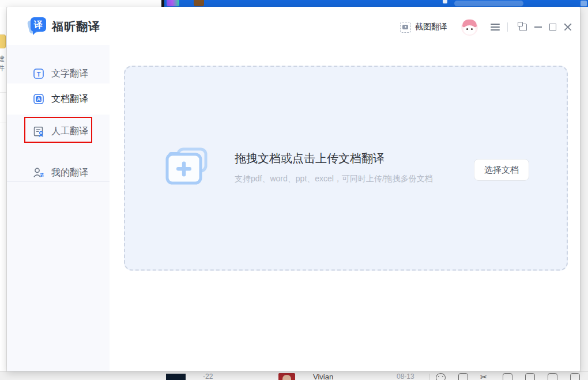 The image size is (588, 380). What do you see at coordinates (58, 173) in the screenshot?
I see `sidebar-item-my-translations: 我的翻译` at bounding box center [58, 173].